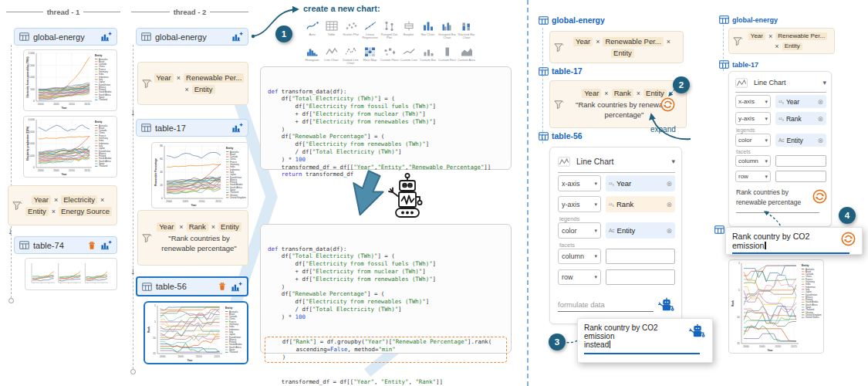  Describe the element at coordinates (71, 274) in the screenshot. I see `chart-preview-card` at that location.